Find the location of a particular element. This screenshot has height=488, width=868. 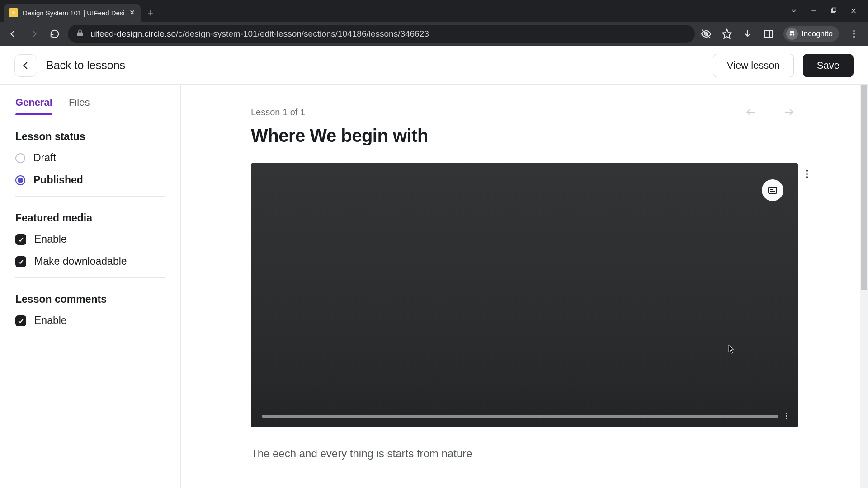

browser-menu-icon is located at coordinates (854, 34).